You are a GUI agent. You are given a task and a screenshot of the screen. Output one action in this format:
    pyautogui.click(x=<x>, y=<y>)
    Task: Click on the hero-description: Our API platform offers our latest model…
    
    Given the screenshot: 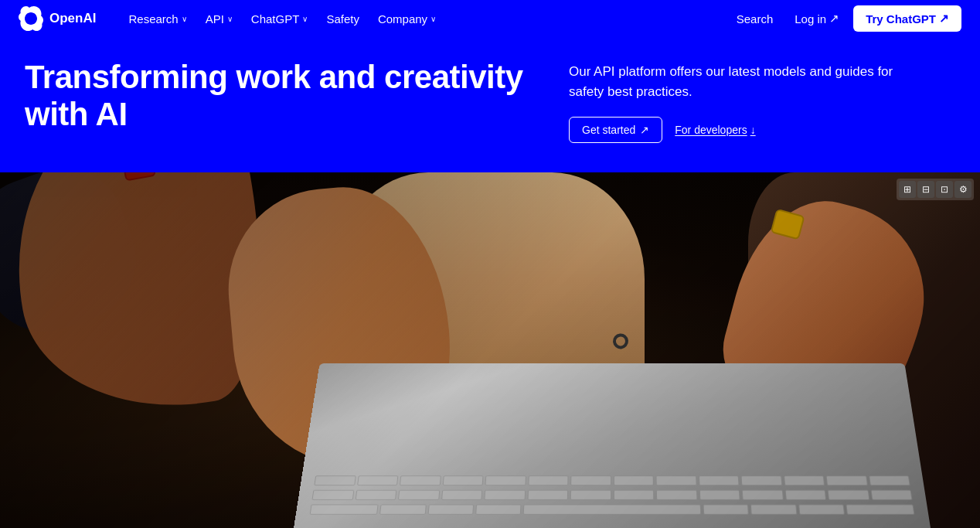 What is the action you would take?
    pyautogui.click(x=731, y=82)
    